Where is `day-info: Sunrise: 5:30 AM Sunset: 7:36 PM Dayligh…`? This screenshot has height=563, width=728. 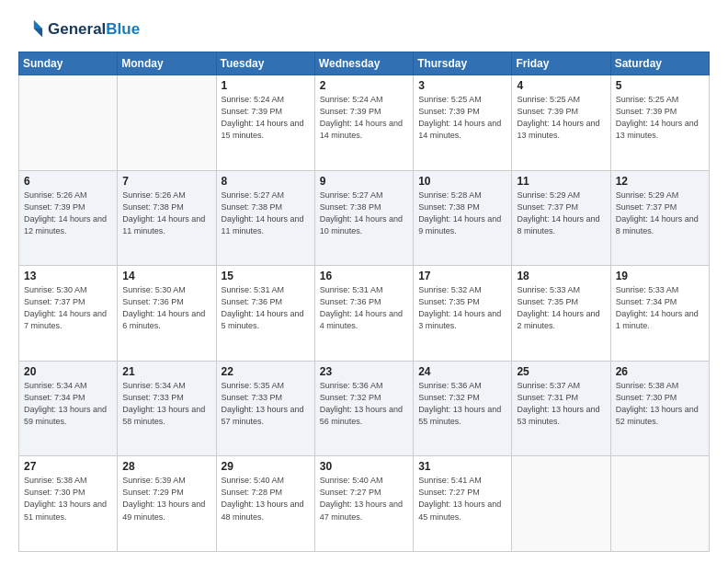
day-info: Sunrise: 5:30 AM Sunset: 7:36 PM Dayligh… is located at coordinates (167, 308).